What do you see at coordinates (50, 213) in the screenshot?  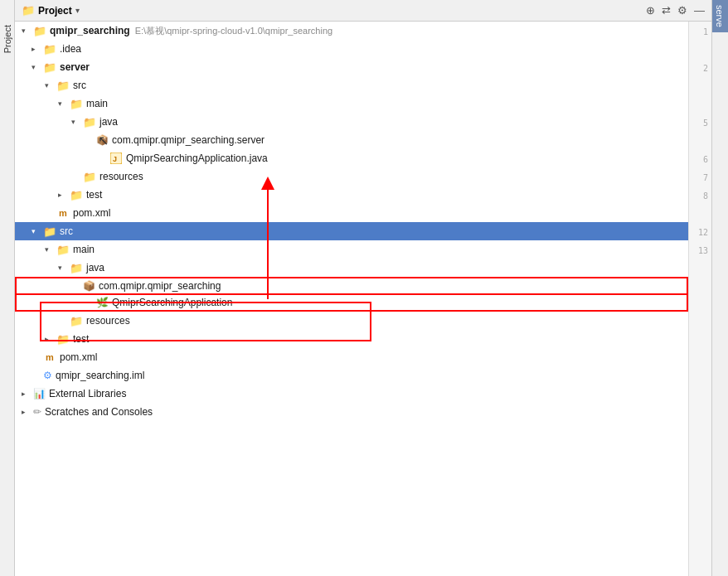 I see `arrow-server-pom: ▾` at bounding box center [50, 213].